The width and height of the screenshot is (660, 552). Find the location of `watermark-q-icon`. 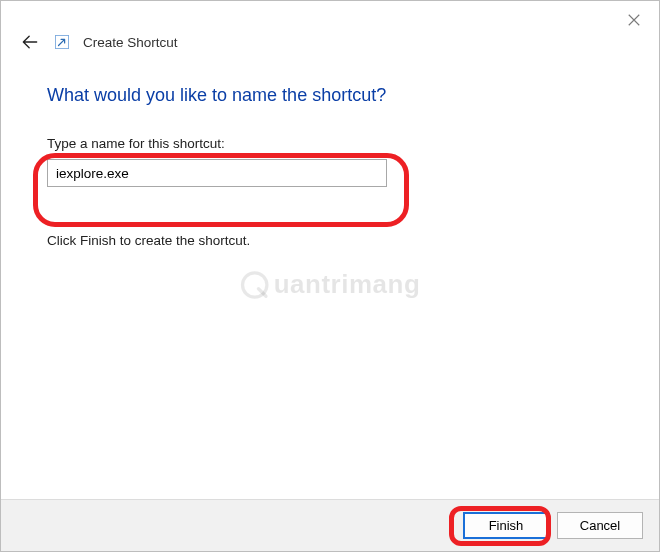

watermark-q-icon is located at coordinates (255, 285).